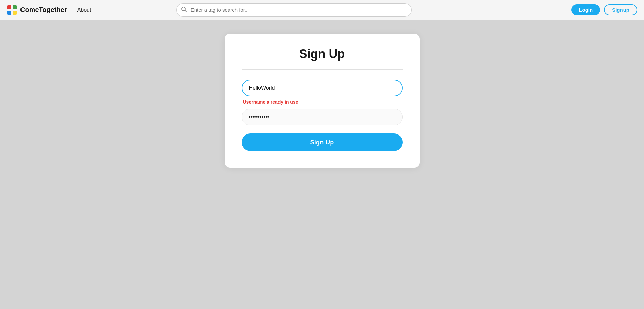 The height and width of the screenshot is (309, 644). What do you see at coordinates (322, 142) in the screenshot?
I see `signup-submit-button: Sign Up` at bounding box center [322, 142].